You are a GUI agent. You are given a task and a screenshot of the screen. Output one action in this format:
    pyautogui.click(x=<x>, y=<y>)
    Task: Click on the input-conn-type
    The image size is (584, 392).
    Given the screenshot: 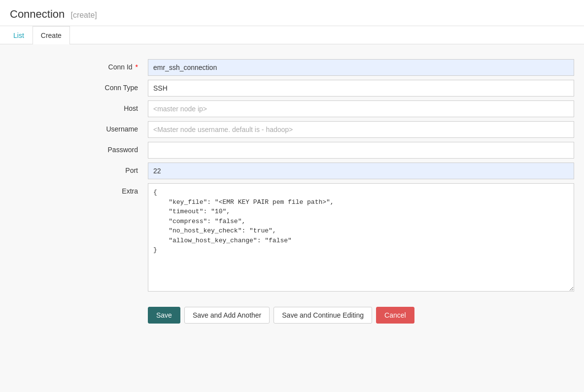 What is the action you would take?
    pyautogui.click(x=361, y=88)
    